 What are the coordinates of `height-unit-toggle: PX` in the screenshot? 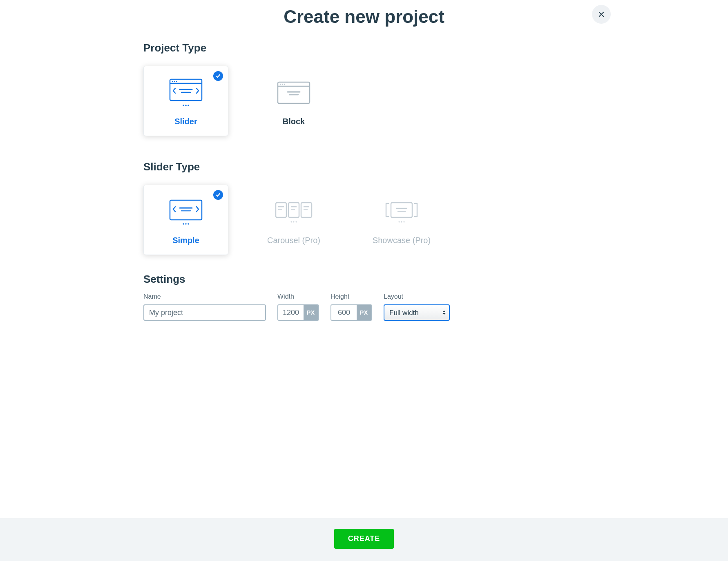 It's located at (364, 313).